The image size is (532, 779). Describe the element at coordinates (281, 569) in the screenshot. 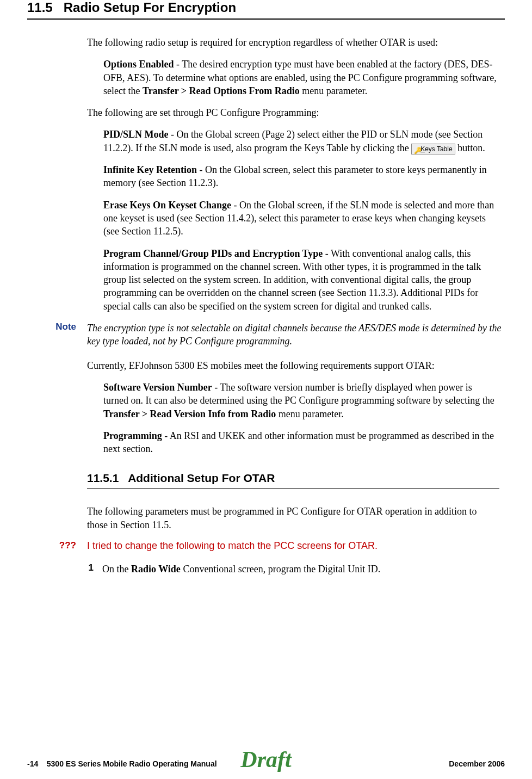

I see `step-1-t2: Conventional screen, program the Digital…` at that location.